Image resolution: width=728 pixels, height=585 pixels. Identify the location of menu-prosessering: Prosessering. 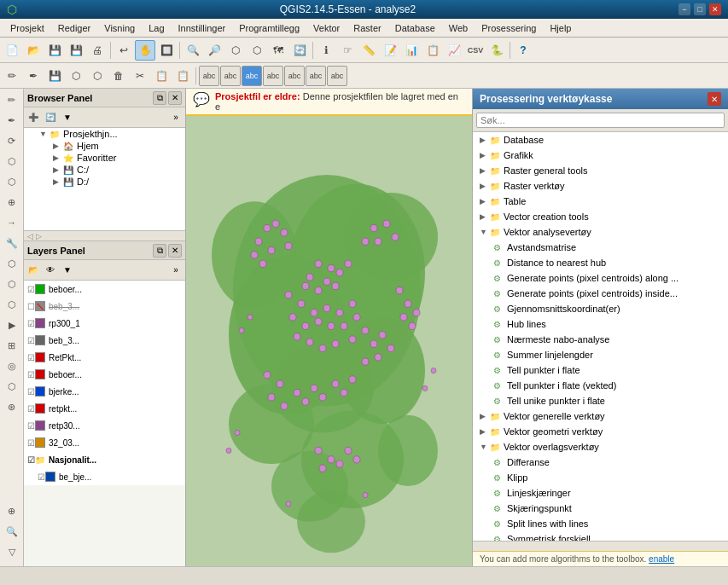
(509, 28).